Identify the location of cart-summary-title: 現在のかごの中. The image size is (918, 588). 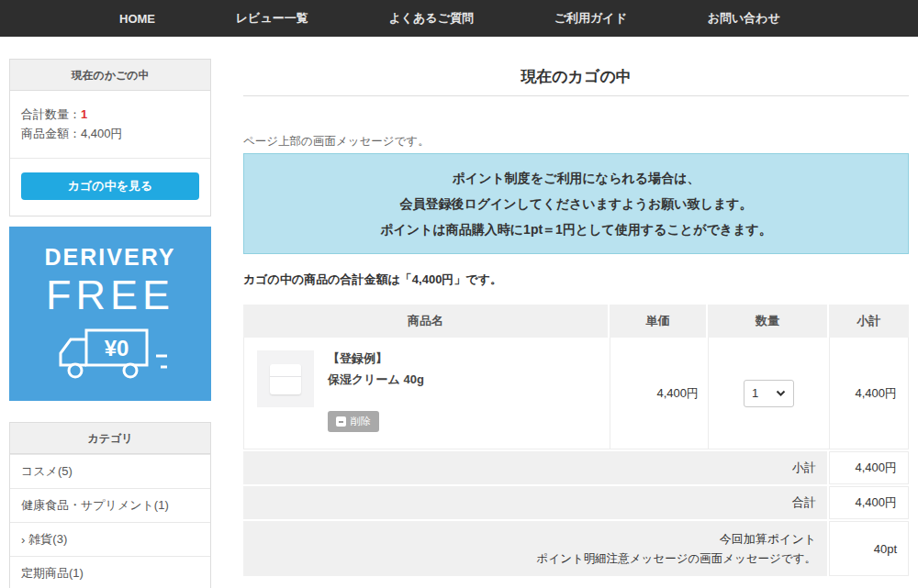
(110, 75).